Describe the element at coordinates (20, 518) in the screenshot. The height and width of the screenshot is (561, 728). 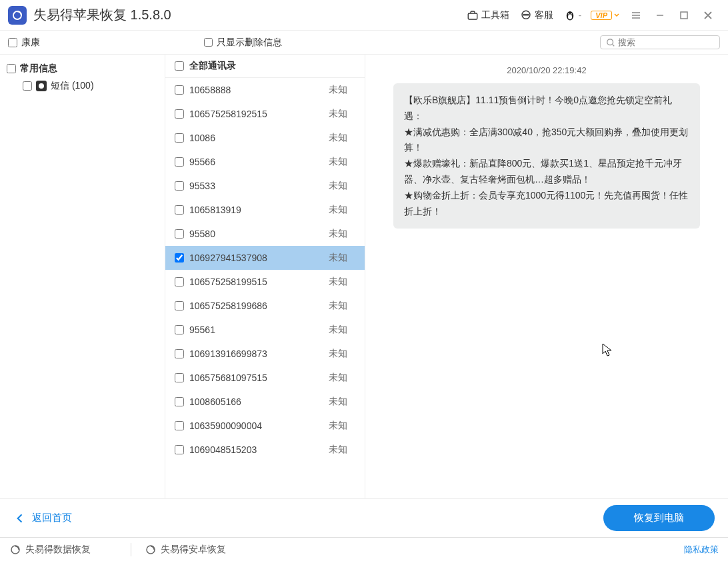
I see `back-arrow-icon` at that location.